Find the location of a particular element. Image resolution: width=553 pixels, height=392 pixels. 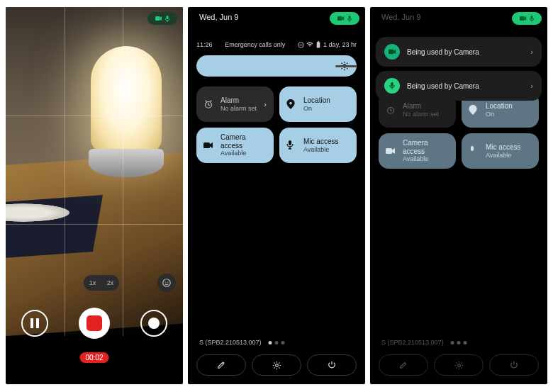

battery-icon is located at coordinates (318, 45).